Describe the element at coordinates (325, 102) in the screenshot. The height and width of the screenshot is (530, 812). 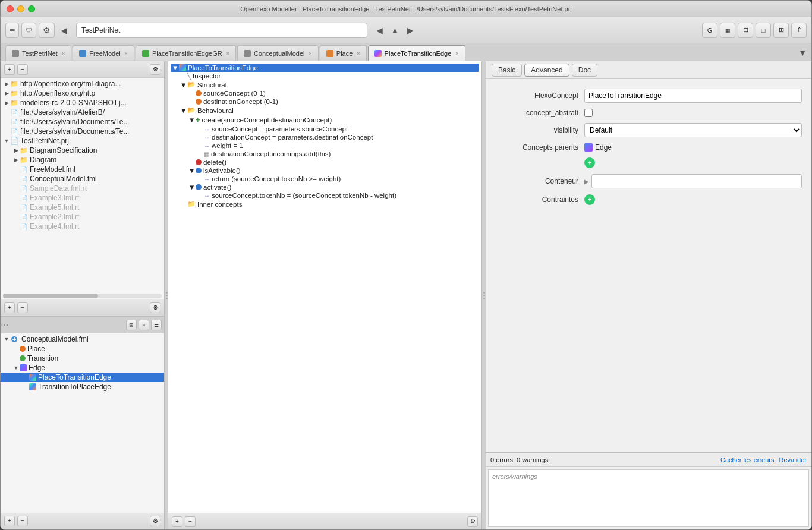
I see `fml-node-4: destinationConcept (0-1)` at that location.